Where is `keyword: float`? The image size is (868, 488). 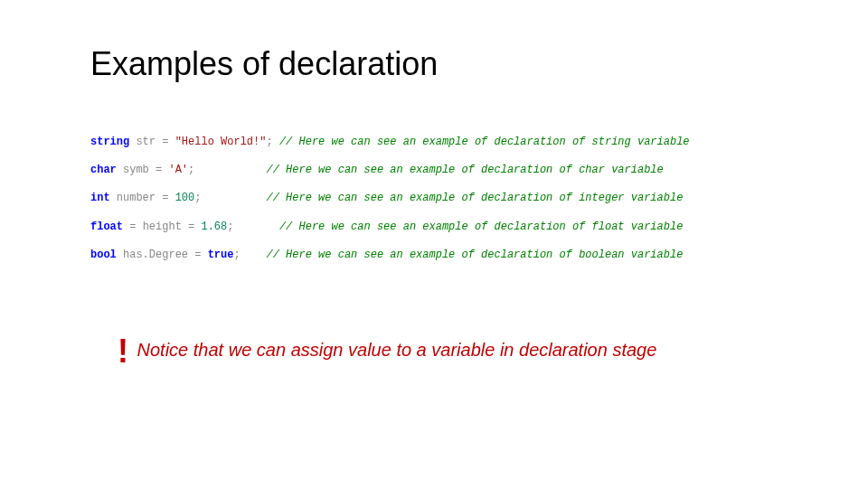 keyword: float is located at coordinates (107, 227).